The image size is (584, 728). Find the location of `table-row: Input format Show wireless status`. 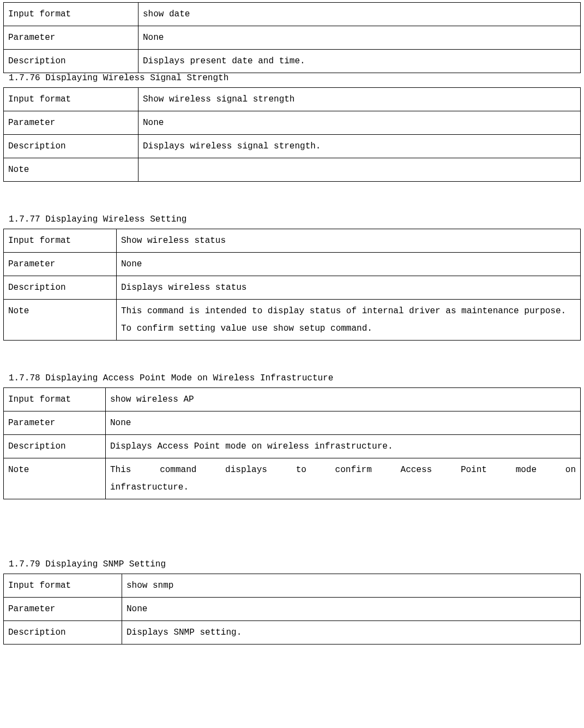

table-row: Input format Show wireless status is located at coordinates (292, 241).